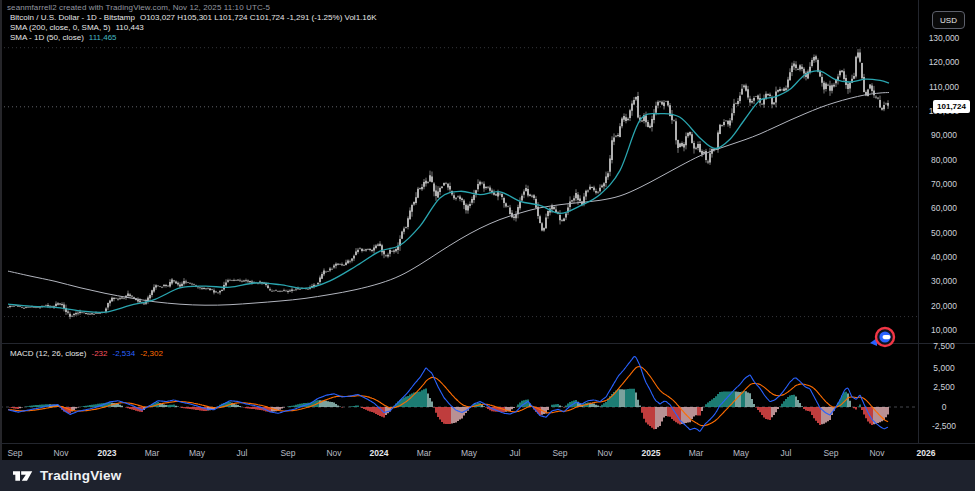 The width and height of the screenshot is (975, 491). What do you see at coordinates (196, 38) in the screenshot?
I see `symbol-legend-row-sma50: SMA - 1D (50, close)111,465` at bounding box center [196, 38].